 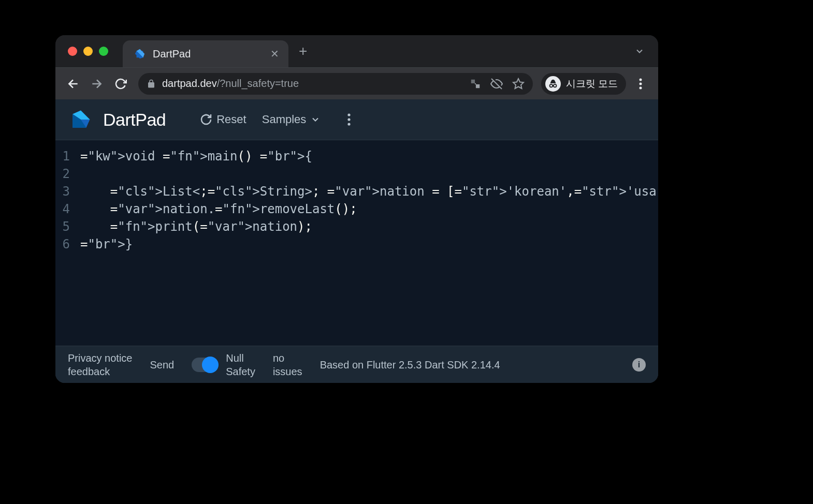 I want to click on privacy-link: Privacy notice feedback, so click(x=100, y=365).